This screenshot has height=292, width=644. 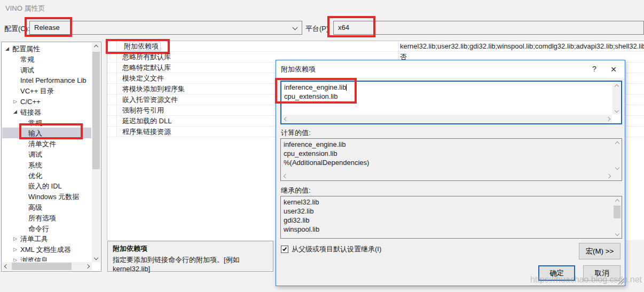 I want to click on tree-item-windows-metadata: Windows 元数据, so click(x=47, y=196).